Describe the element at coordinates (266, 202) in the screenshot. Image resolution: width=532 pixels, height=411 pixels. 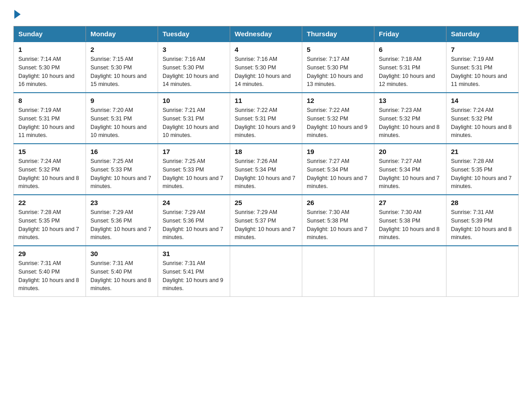
I see `day-number: 25` at that location.